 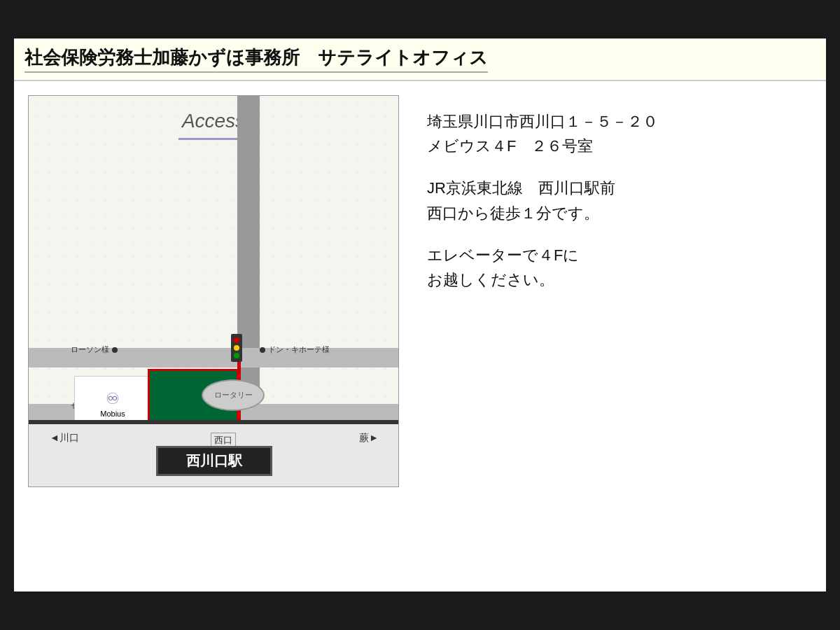 I want to click on light-red, so click(x=237, y=340).